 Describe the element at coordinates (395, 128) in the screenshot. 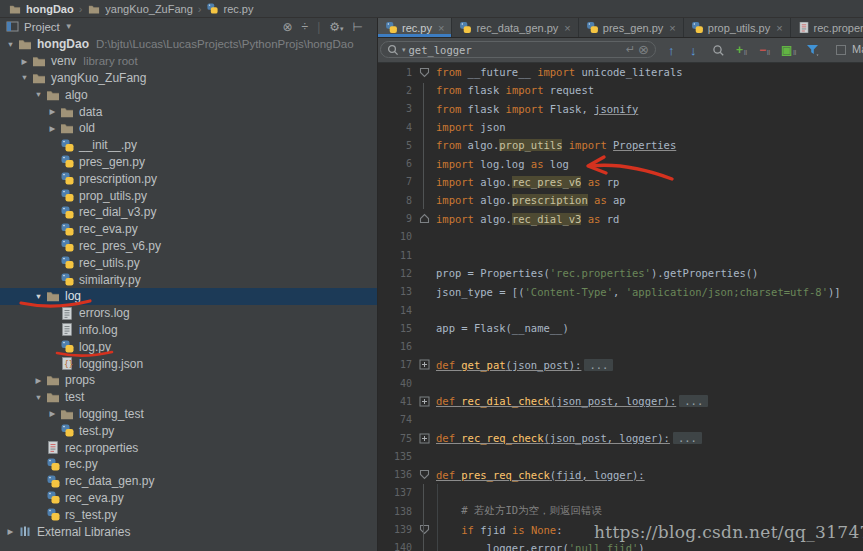

I see `gutter-line-number: 4` at that location.